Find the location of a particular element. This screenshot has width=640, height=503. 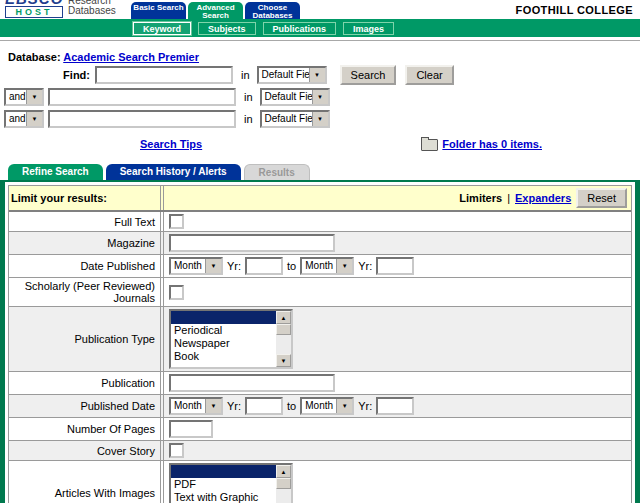

field-select-1: Default Fields ▼ is located at coordinates (292, 75).